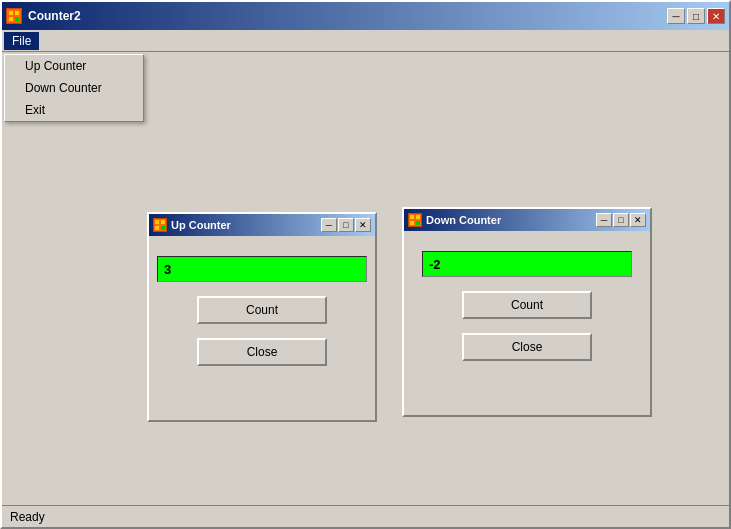  What do you see at coordinates (262, 311) in the screenshot?
I see `up-counter-body: 3 Count Close` at bounding box center [262, 311].